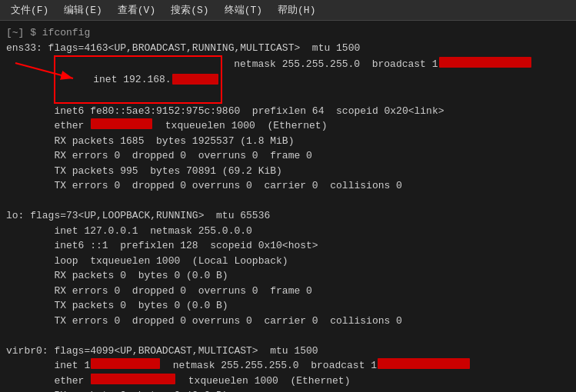  Describe the element at coordinates (288, 381) in the screenshot. I see `virbr0-ether: ether txqueuelen 1000 (Ethernet)` at that location.